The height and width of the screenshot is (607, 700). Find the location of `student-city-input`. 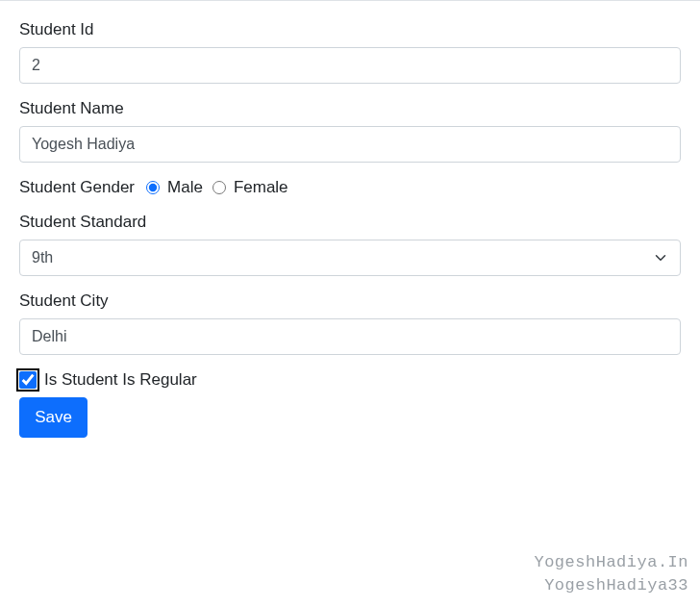

student-city-input is located at coordinates (350, 337).